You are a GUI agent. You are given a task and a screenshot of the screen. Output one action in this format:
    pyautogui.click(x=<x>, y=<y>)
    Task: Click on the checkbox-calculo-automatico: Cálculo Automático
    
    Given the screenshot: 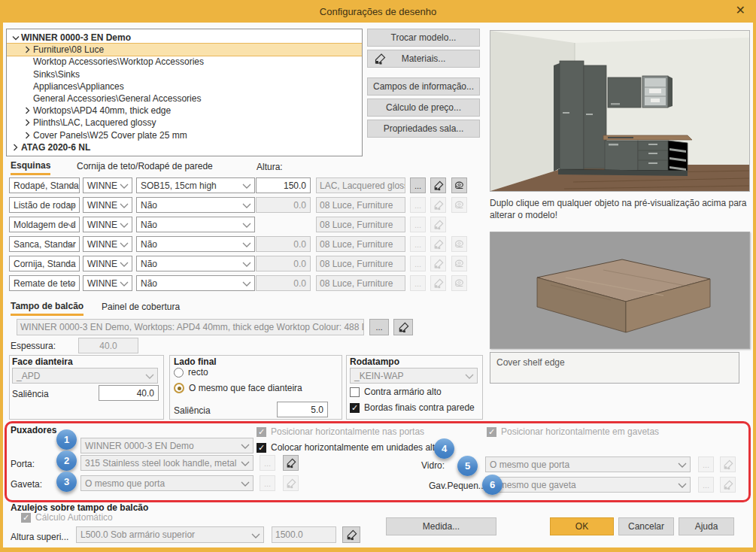 What is the action you would take?
    pyautogui.click(x=67, y=517)
    